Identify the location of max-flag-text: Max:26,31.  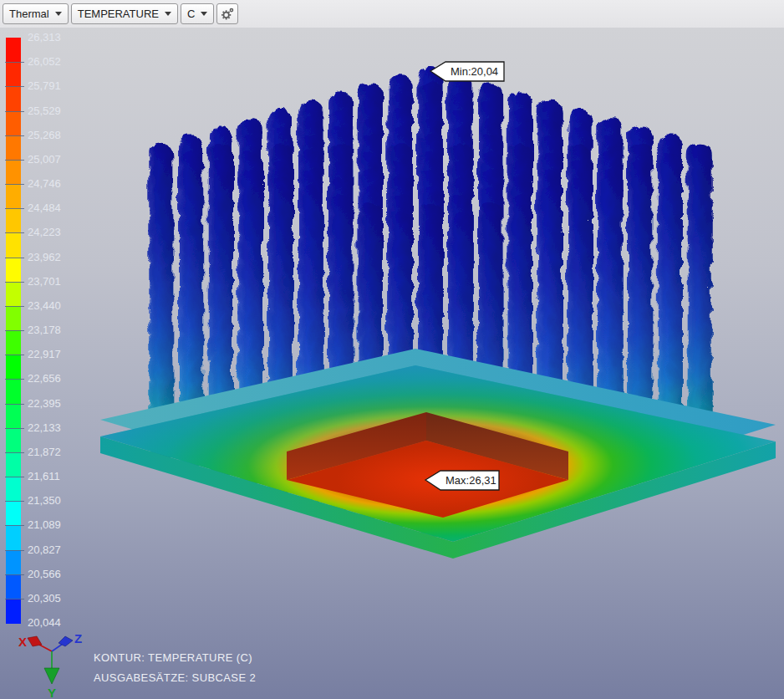
(471, 480).